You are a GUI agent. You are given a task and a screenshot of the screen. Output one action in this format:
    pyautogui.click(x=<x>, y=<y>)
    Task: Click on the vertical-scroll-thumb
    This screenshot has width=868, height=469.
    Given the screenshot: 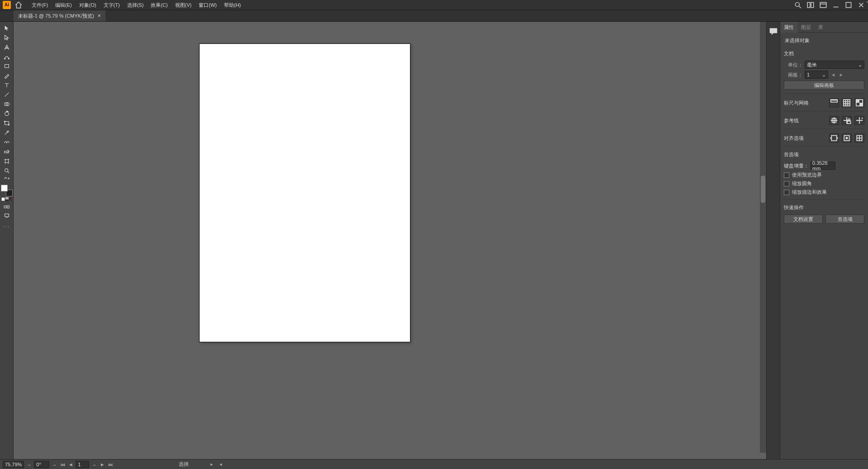 What is the action you would take?
    pyautogui.click(x=763, y=189)
    